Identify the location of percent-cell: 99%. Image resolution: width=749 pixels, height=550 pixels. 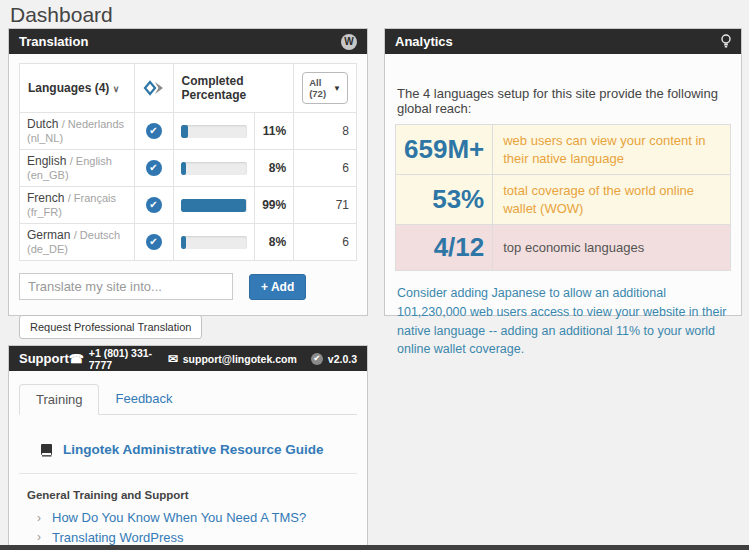
(274, 206).